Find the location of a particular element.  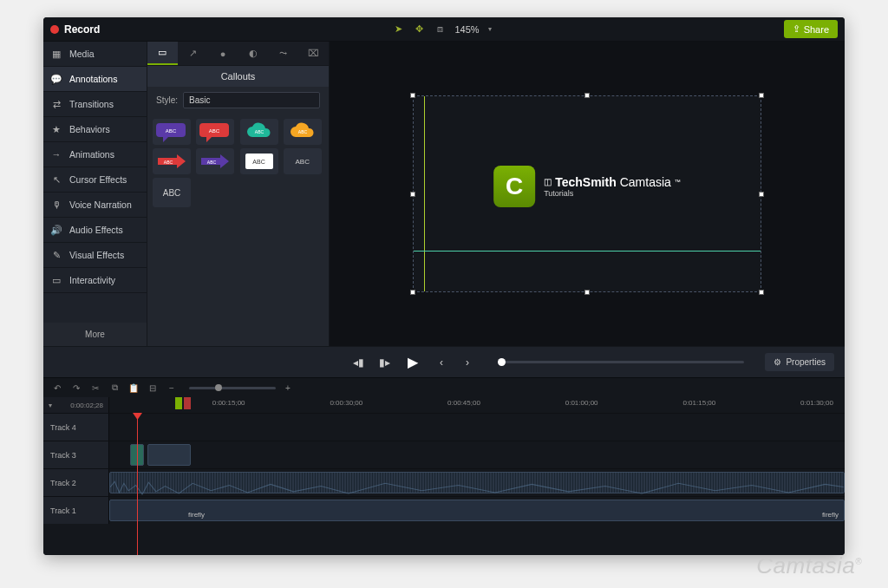

playhead is located at coordinates (137, 484).